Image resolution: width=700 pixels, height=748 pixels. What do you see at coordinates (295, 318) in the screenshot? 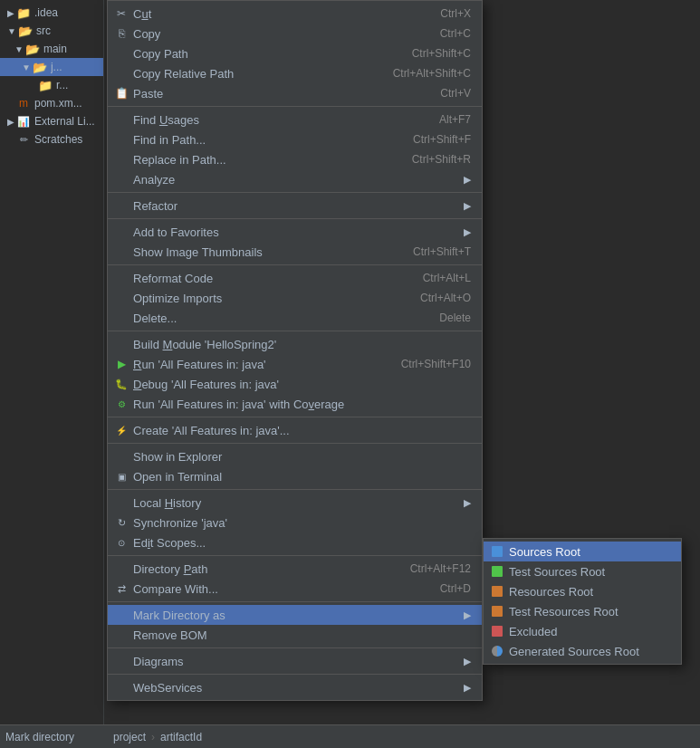
I see `menu-item-delete: Delete... Delete` at bounding box center [295, 318].